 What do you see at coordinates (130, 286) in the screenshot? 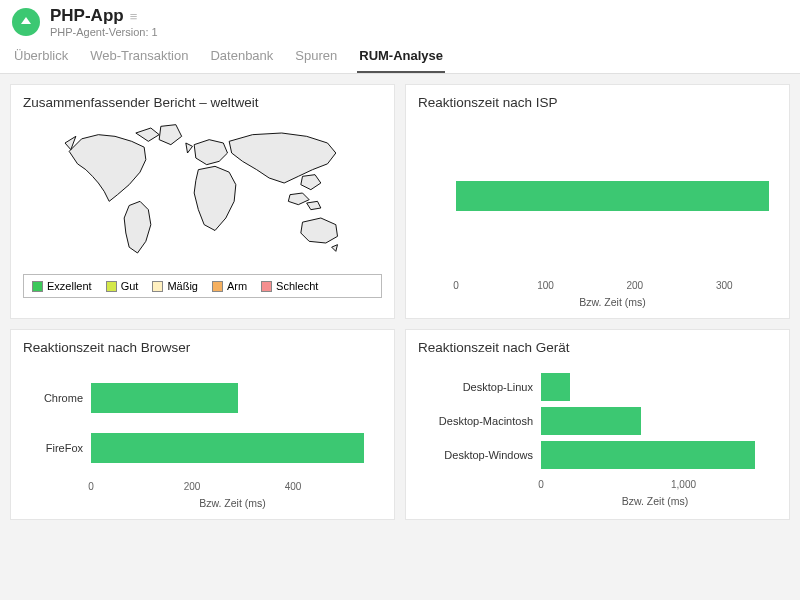
I see `legend-label: Gut` at bounding box center [130, 286].